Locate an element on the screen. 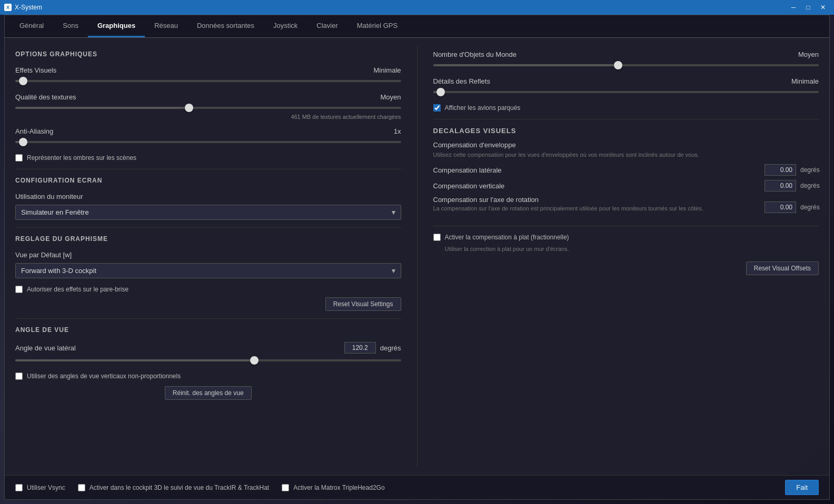 The image size is (834, 504). section-decalages-visuels: DECALAGES VISUELS is located at coordinates (627, 130).